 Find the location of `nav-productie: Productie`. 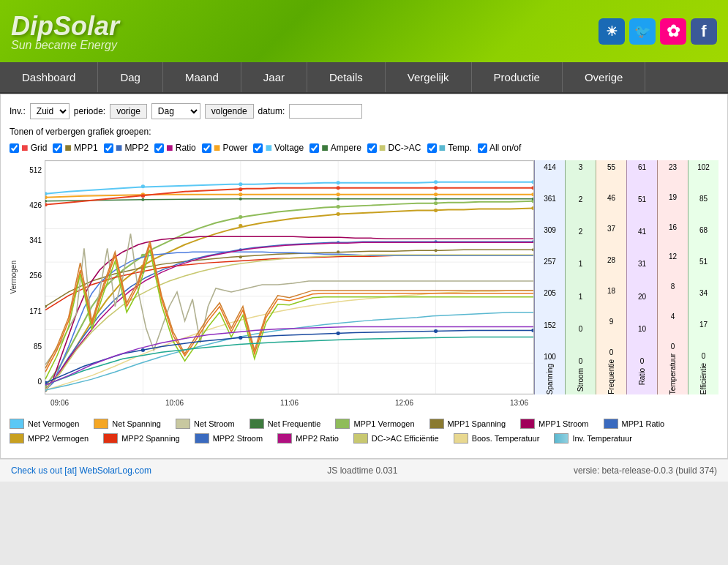

nav-productie: Productie is located at coordinates (517, 78).